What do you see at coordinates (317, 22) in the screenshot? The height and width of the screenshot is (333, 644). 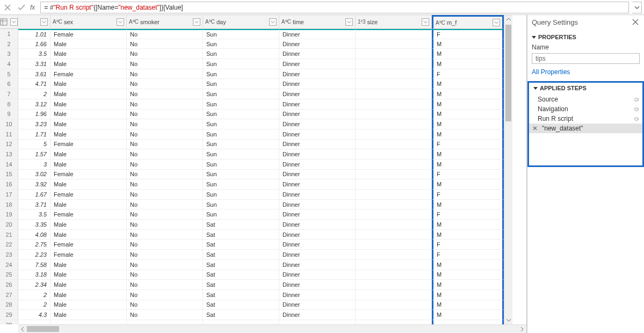 I see `column-header-time: AᴮCtime` at bounding box center [317, 22].